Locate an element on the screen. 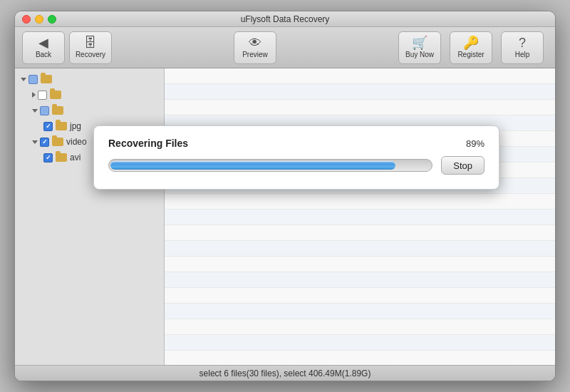 This screenshot has width=570, height=392. progress-bar-container is located at coordinates (271, 165).